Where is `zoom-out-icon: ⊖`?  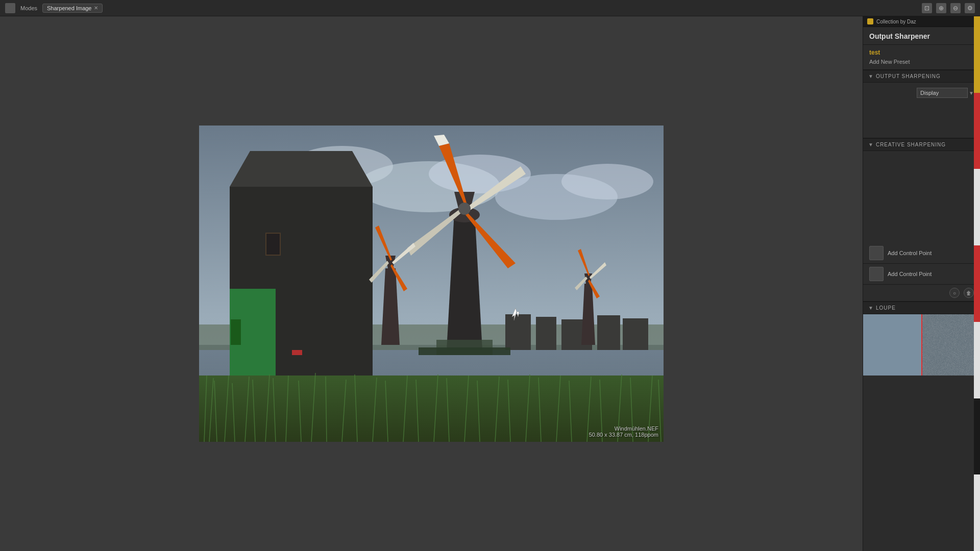 zoom-out-icon: ⊖ is located at coordinates (955, 8).